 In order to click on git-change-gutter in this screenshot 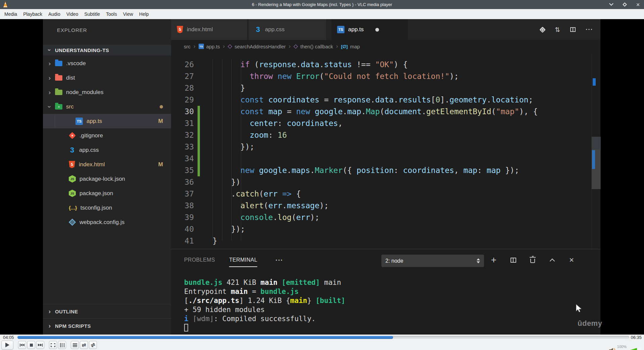, I will do `click(199, 229)`.